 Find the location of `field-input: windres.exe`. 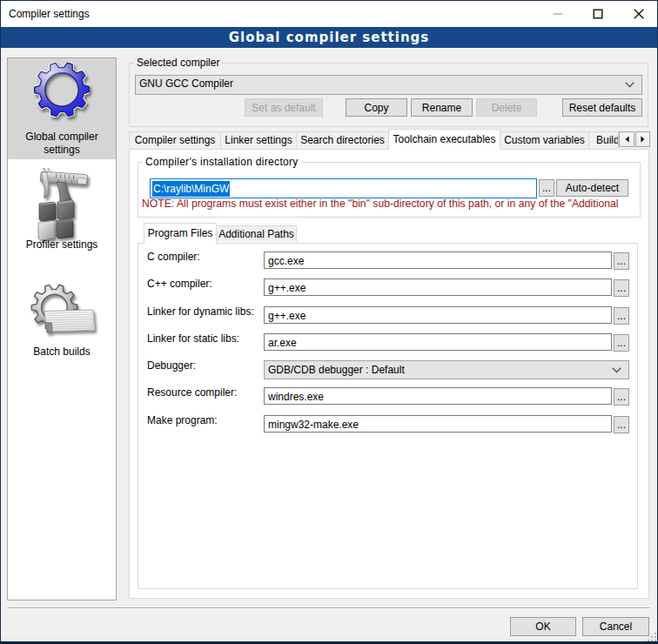

field-input: windres.exe is located at coordinates (438, 396).